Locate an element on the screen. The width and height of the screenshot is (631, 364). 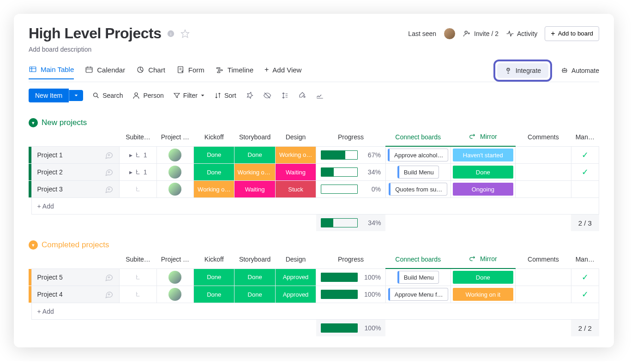
filter-button: Filter is located at coordinates (189, 95).